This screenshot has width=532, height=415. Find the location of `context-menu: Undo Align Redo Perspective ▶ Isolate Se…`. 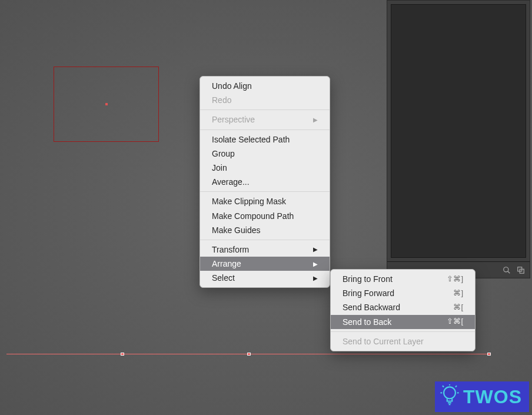

context-menu: Undo Align Redo Perspective ▶ Isolate Se… is located at coordinates (265, 182).